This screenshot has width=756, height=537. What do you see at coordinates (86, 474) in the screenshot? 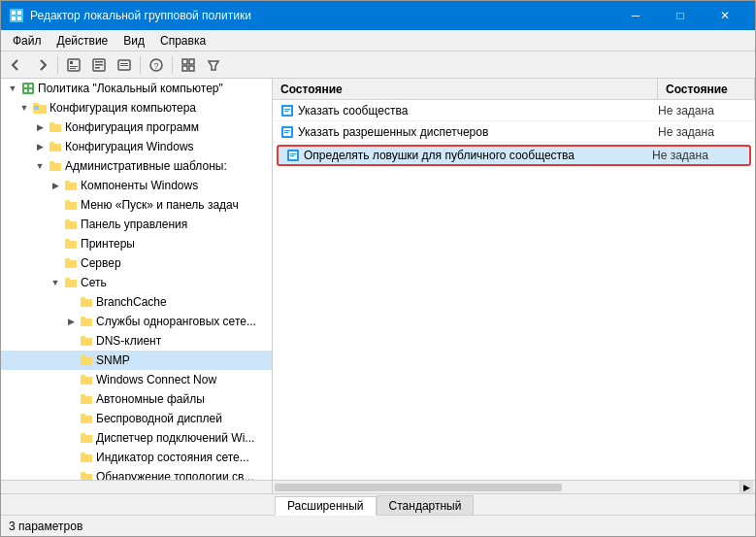
I see `folder-icon-topology` at bounding box center [86, 474].